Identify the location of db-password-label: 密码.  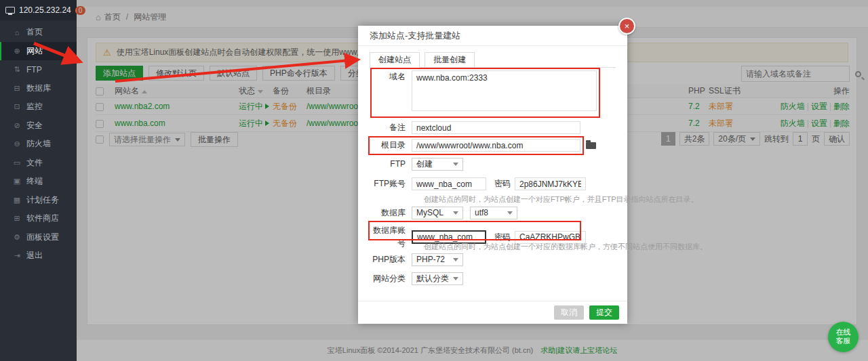
(502, 237).